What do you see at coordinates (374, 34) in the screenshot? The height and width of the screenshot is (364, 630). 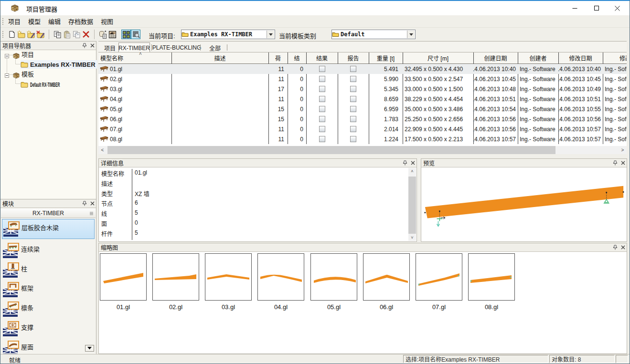 I see `template-category-combobox: Default` at bounding box center [374, 34].